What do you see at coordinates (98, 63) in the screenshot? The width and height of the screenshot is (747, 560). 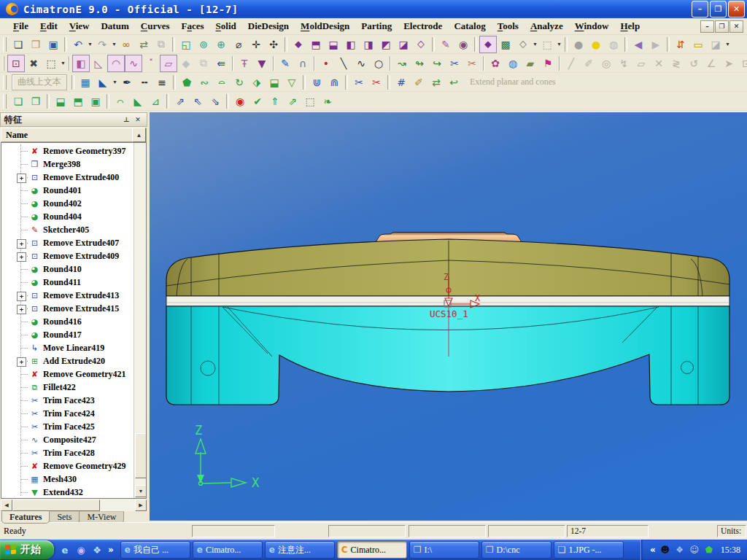 I see `filter-edges-icon: ◺` at bounding box center [98, 63].